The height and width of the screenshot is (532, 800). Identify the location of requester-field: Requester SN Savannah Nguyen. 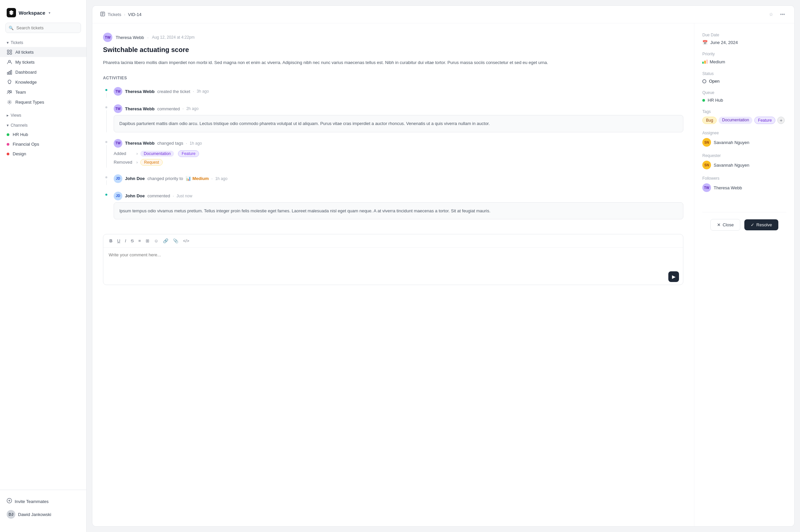
(744, 162).